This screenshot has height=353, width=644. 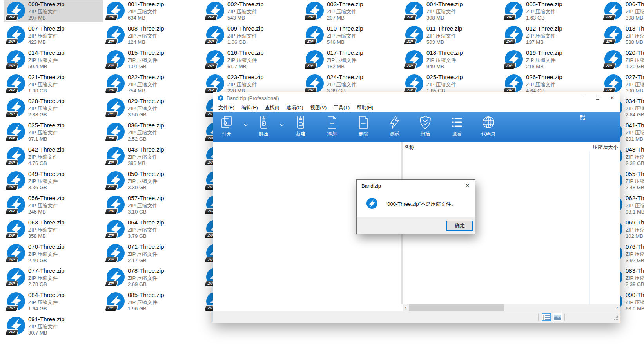 What do you see at coordinates (546, 317) in the screenshot?
I see `details-view-button` at bounding box center [546, 317].